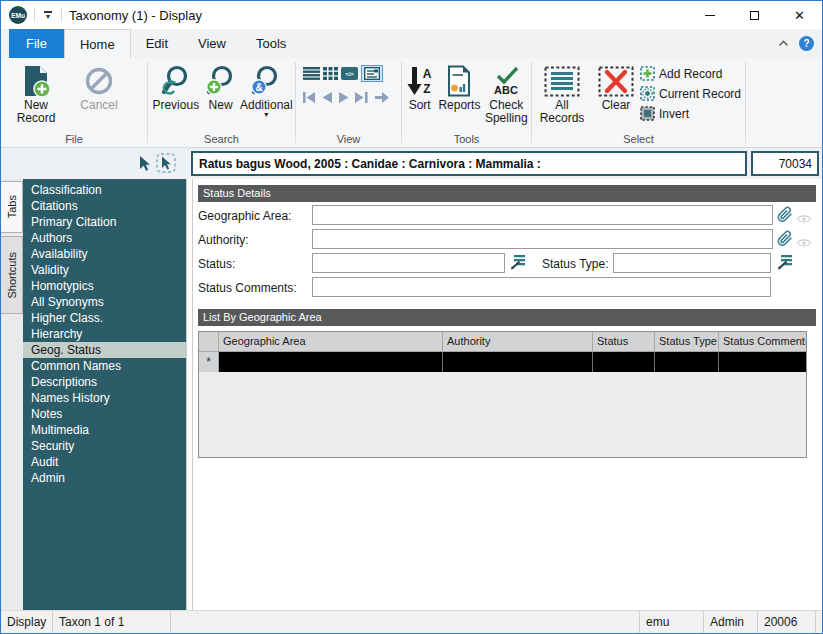  I want to click on vertical-tab-shortcuts-label: Shortcuts, so click(12, 275).